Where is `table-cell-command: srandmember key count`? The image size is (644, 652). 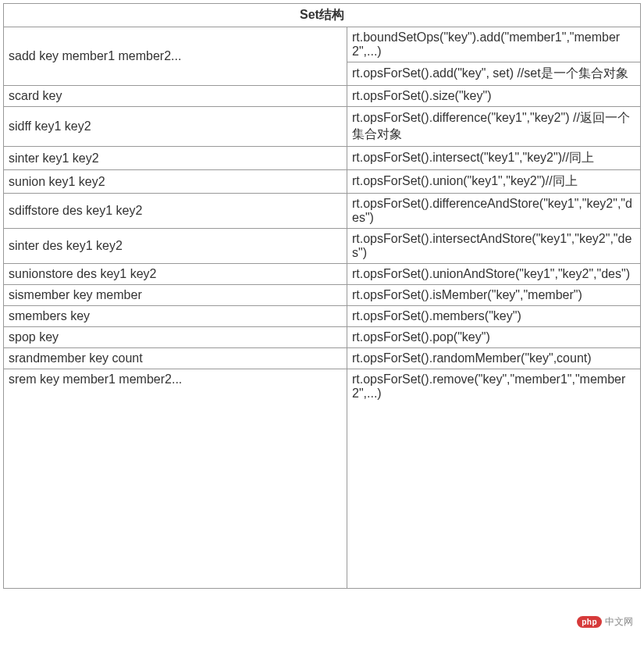
table-cell-command: srandmember key count is located at coordinates (176, 359).